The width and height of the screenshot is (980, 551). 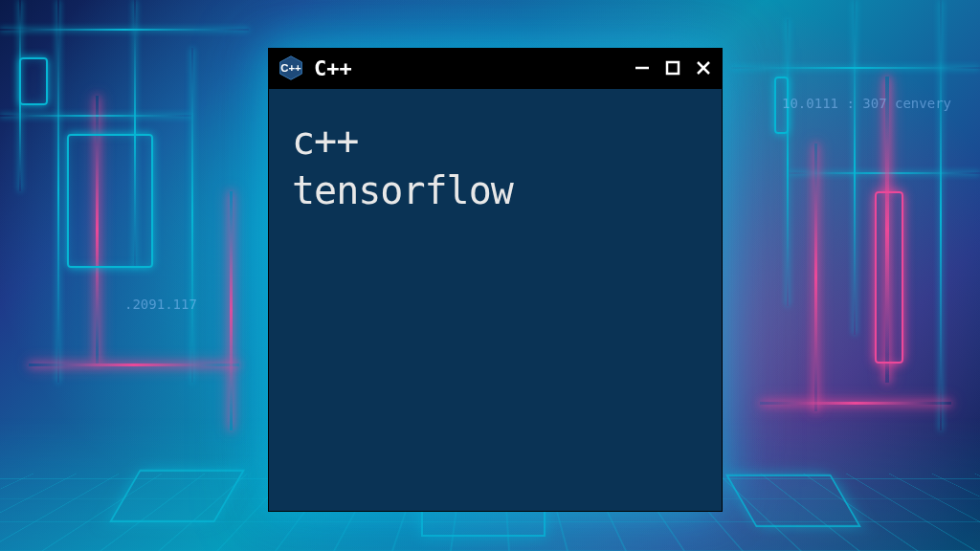 What do you see at coordinates (673, 68) in the screenshot?
I see `maximize-button` at bounding box center [673, 68].